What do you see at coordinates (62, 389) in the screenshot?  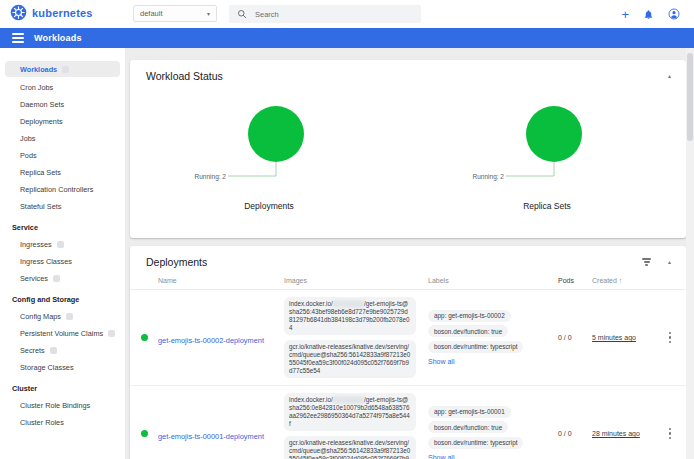 I see `sidebar-section-cluster: Cluster` at bounding box center [62, 389].